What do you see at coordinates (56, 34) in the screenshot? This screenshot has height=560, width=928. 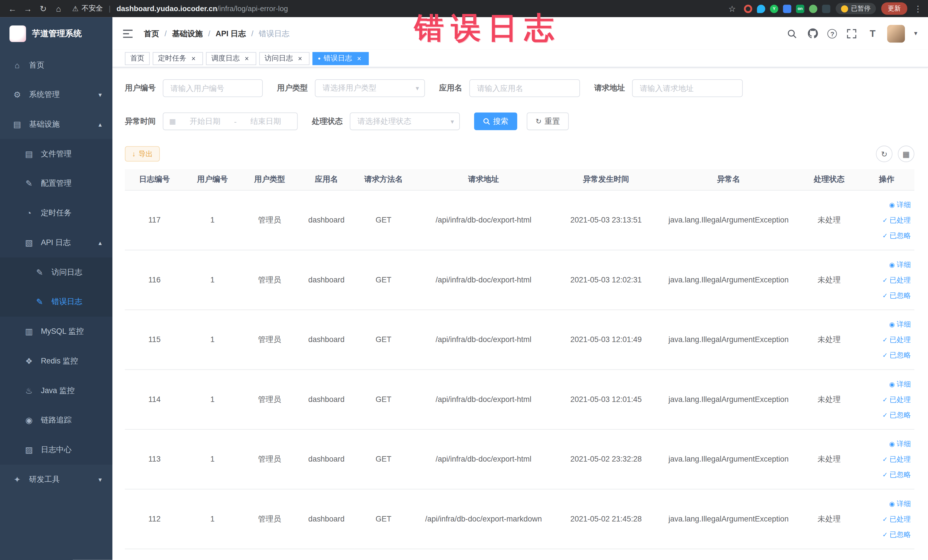 I see `app-logo: 芋道管理系统` at bounding box center [56, 34].